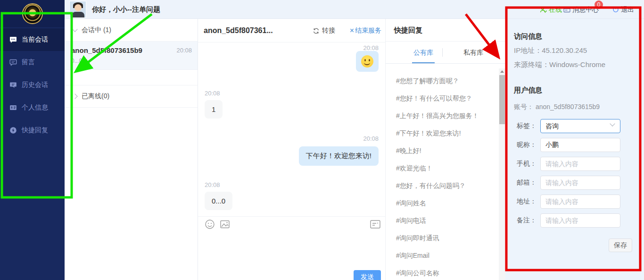 This screenshot has width=644, height=280. I want to click on account-value: anon_5d5f8073615b9, so click(568, 107).